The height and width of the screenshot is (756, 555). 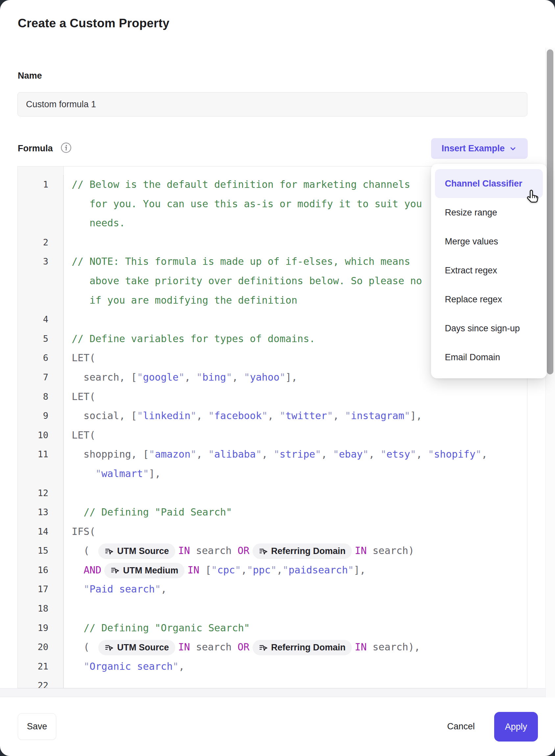 What do you see at coordinates (272, 589) in the screenshot?
I see `code-line: 17 "Paid search",` at bounding box center [272, 589].